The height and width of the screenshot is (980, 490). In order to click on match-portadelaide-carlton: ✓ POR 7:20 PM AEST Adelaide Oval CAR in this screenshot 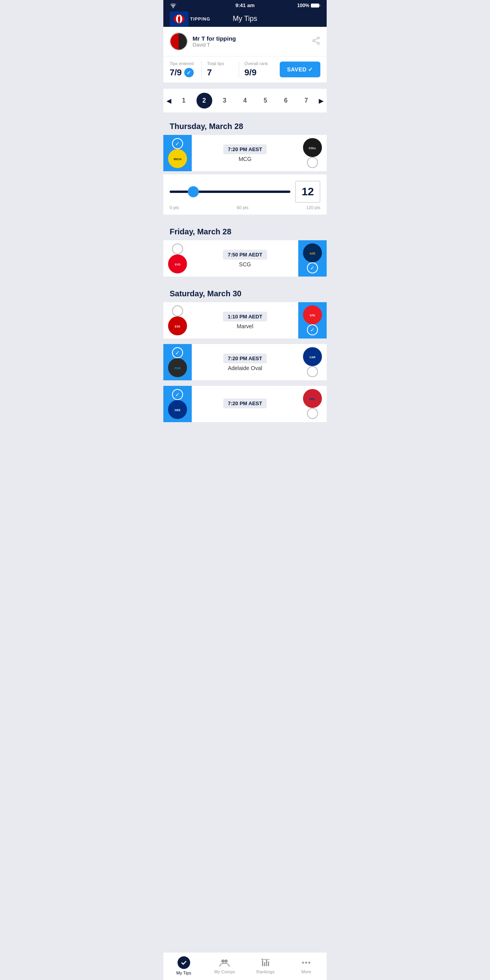, I will do `click(245, 362)`.